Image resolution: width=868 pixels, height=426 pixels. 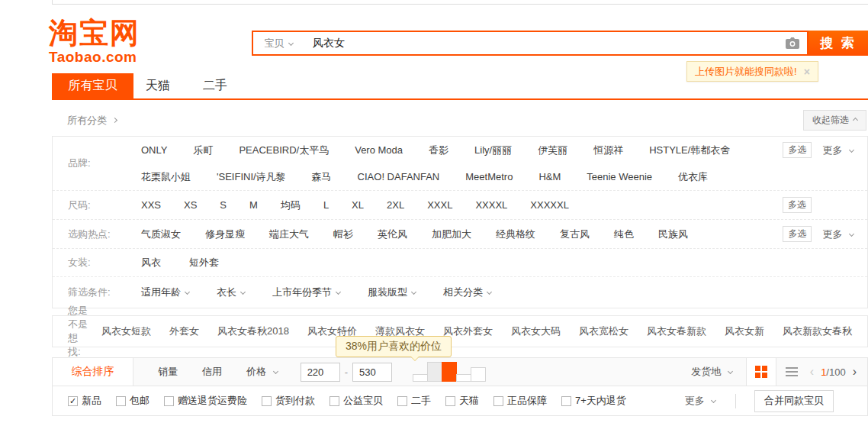 What do you see at coordinates (95, 42) in the screenshot?
I see `taobao-logo: 淘宝网 Taobao.com` at bounding box center [95, 42].